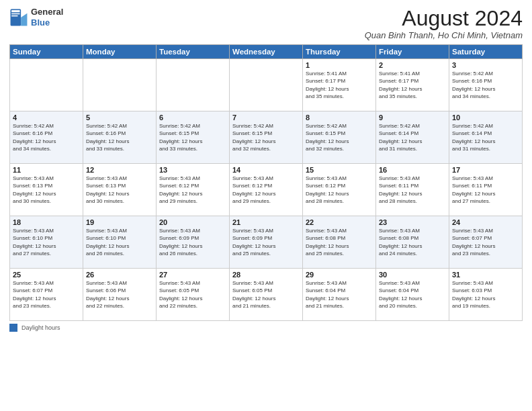 Image resolution: width=532 pixels, height=411 pixels. Describe the element at coordinates (339, 170) in the screenshot. I see `day-number: 15` at that location.